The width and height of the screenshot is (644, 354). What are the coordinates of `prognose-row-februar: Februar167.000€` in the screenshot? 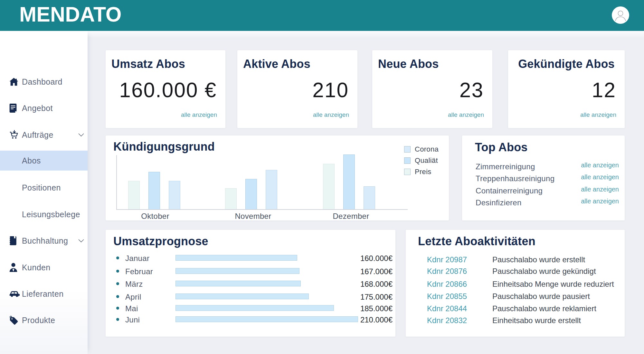 It's located at (251, 271).